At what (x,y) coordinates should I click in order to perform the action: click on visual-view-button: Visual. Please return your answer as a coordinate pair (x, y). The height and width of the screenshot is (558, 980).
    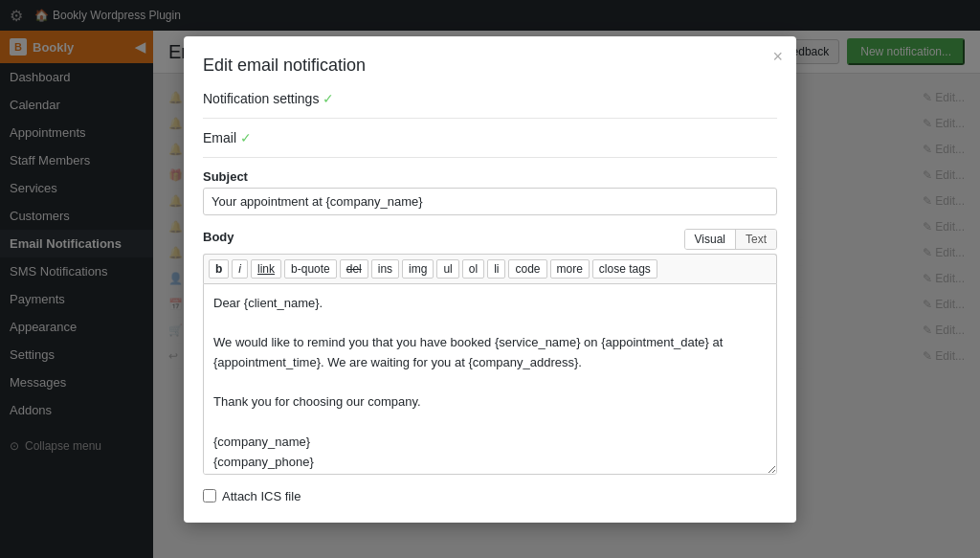
    Looking at the image, I should click on (710, 239).